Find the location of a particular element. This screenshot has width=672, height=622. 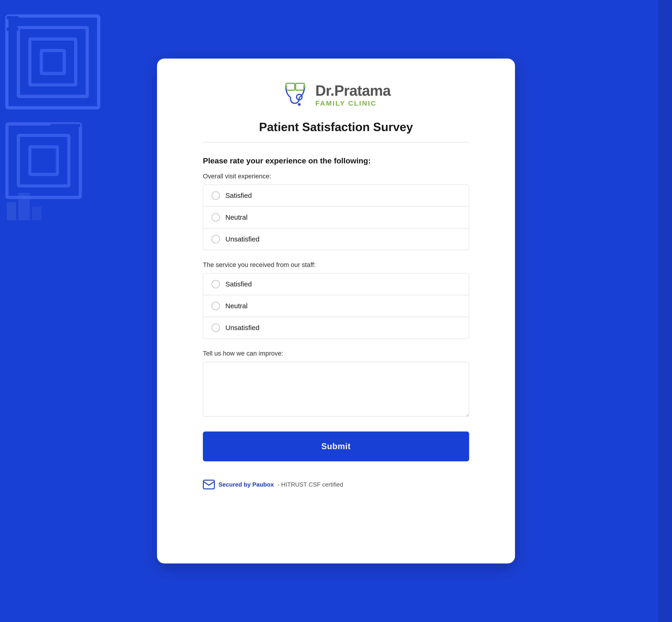

q2-unsatisfied-label: Unsatisfied is located at coordinates (242, 328).